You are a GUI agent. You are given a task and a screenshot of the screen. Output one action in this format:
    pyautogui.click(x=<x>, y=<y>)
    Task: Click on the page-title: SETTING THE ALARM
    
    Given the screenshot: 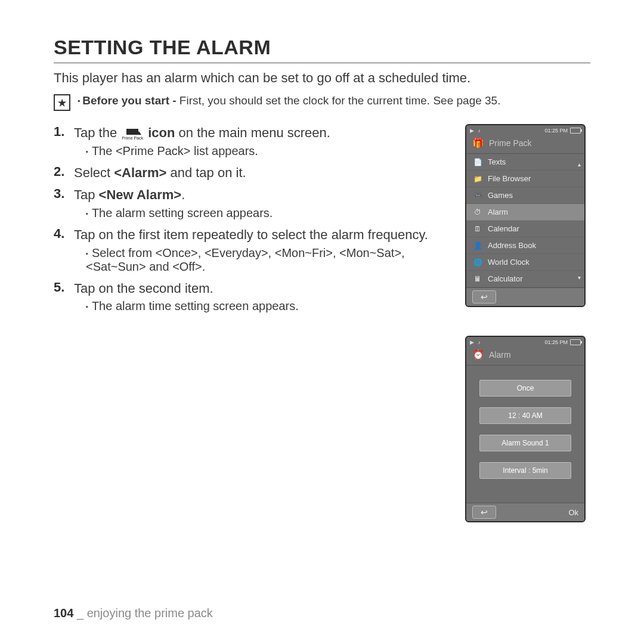 What is the action you would take?
    pyautogui.click(x=322, y=48)
    